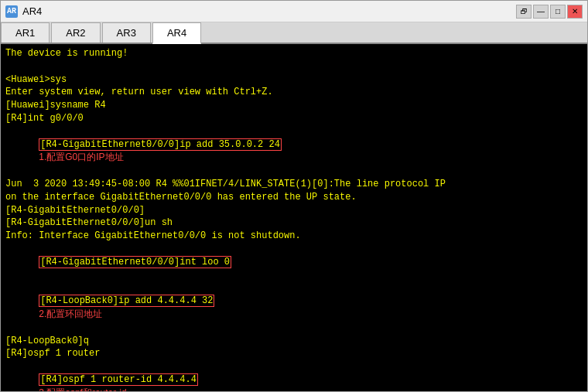 The width and height of the screenshot is (588, 392). I want to click on terminal-line-blank1, so click(294, 66).